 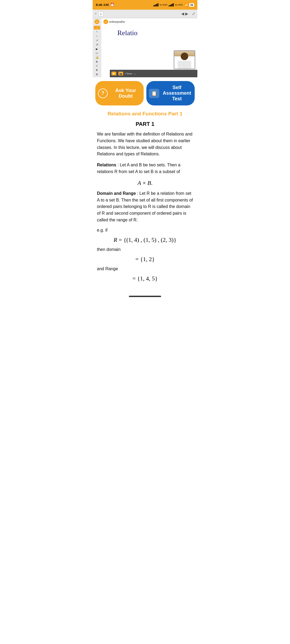 What do you see at coordinates (183, 14) in the screenshot?
I see `browser-back-button: ◀` at bounding box center [183, 14].